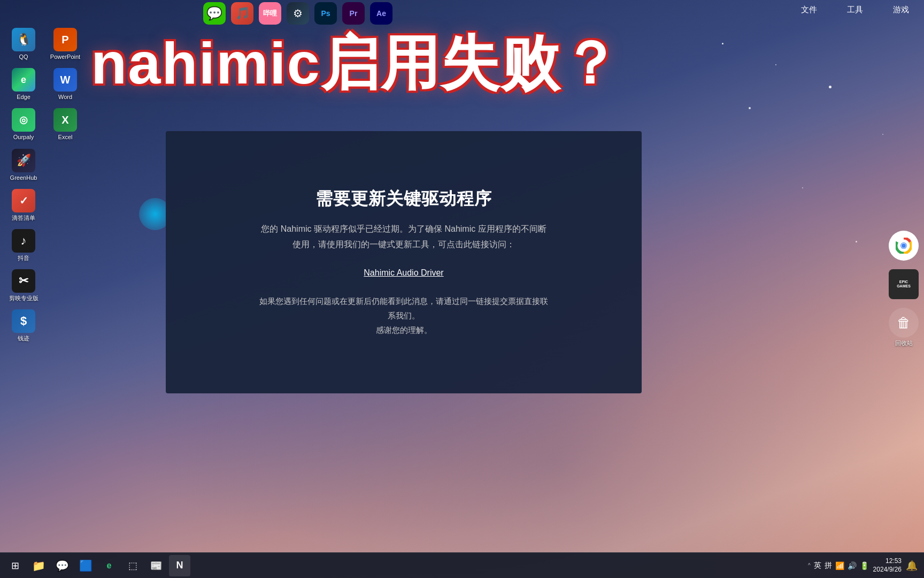 This screenshot has height=578, width=924. I want to click on desktop-icon-dida: ✓ 滴答清单, so click(24, 206).